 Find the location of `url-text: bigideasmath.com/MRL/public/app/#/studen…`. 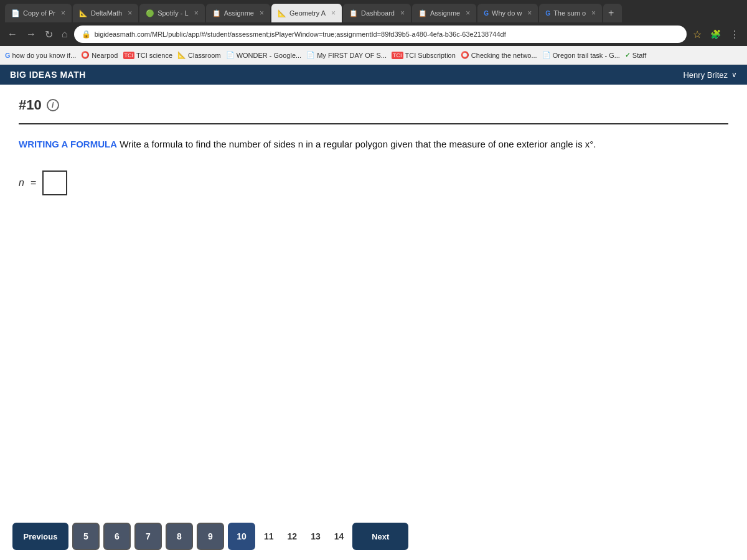

url-text: bigideasmath.com/MRL/public/app/#/studen… is located at coordinates (300, 34).